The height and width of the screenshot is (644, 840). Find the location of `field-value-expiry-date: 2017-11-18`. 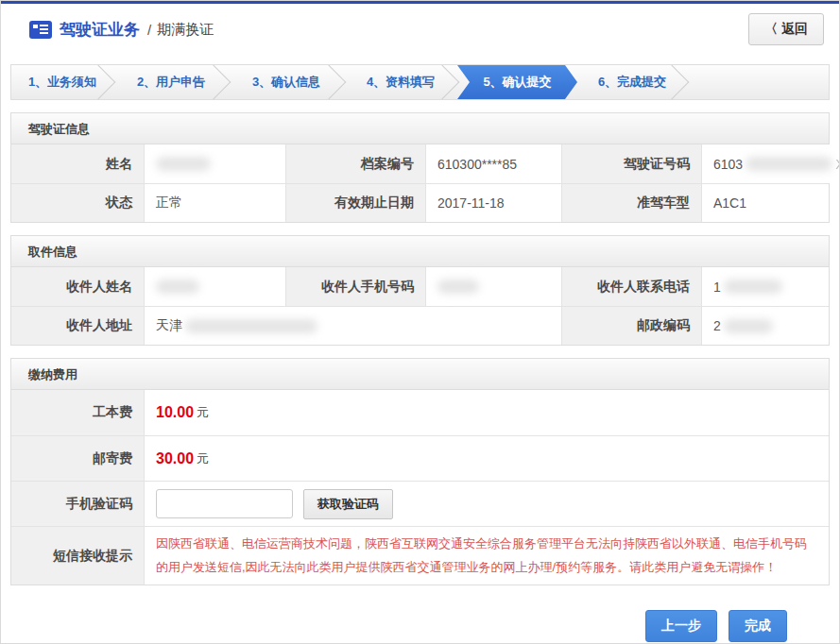

field-value-expiry-date: 2017-11-18 is located at coordinates (493, 202).